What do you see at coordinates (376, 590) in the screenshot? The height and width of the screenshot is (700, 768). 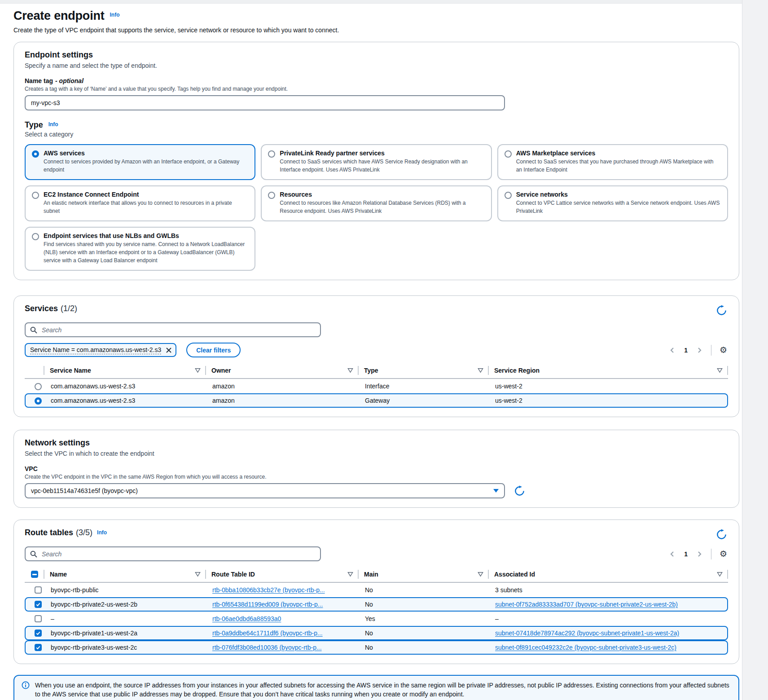 I see `route-table-row-public: byovpc-rtb-public rtb-0bba10806b33cb27e …` at bounding box center [376, 590].